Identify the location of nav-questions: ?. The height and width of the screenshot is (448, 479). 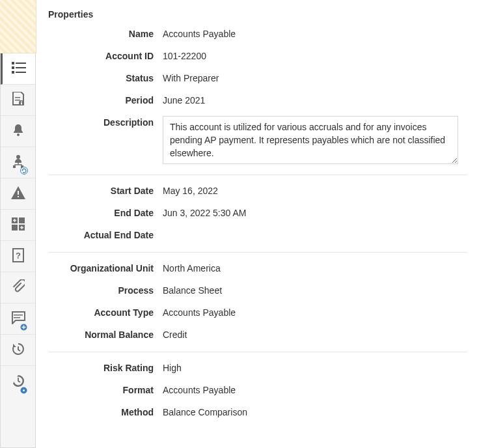
(18, 257).